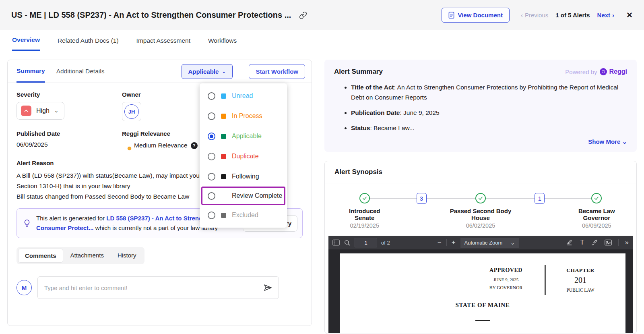  I want to click on draw-ink-icon, so click(594, 243).